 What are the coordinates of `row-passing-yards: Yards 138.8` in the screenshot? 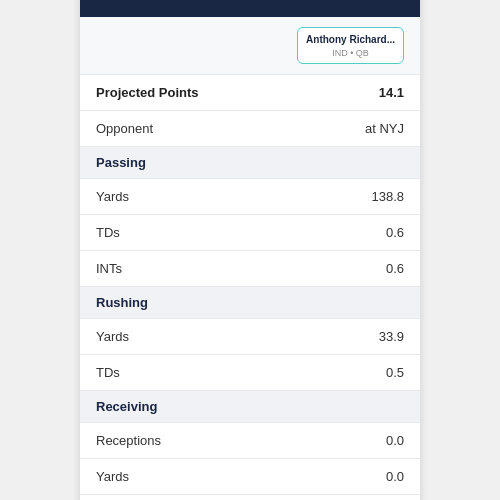 It's located at (250, 197).